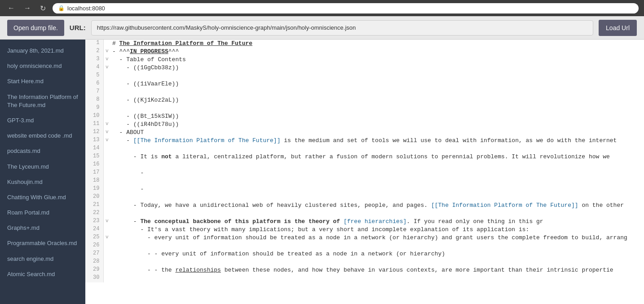 Image resolution: width=644 pixels, height=304 pixels. I want to click on line-number: 5, so click(94, 76).